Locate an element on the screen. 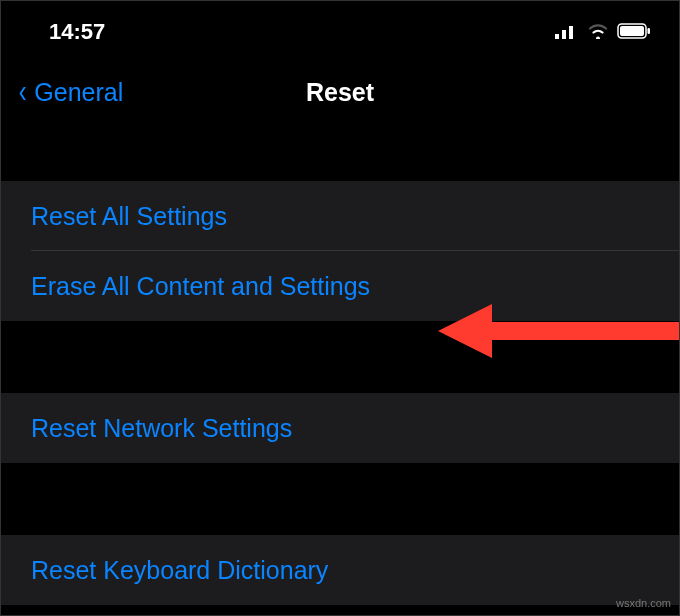 Image resolution: width=680 pixels, height=616 pixels. row-label: Reset Keyboard Dictionary is located at coordinates (180, 570).